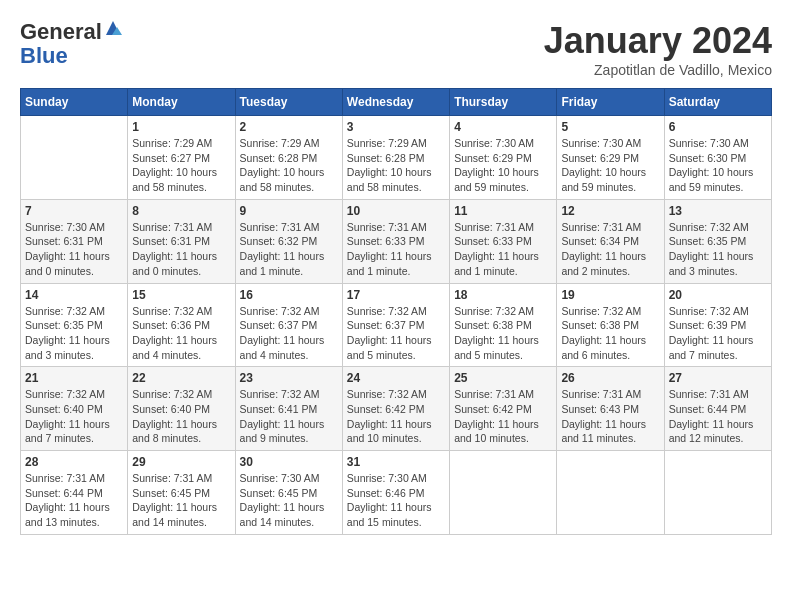 The height and width of the screenshot is (612, 792). I want to click on day-info: Sunrise: 7:31 AM Sunset: 6:45 PM Dayligh…, so click(181, 500).